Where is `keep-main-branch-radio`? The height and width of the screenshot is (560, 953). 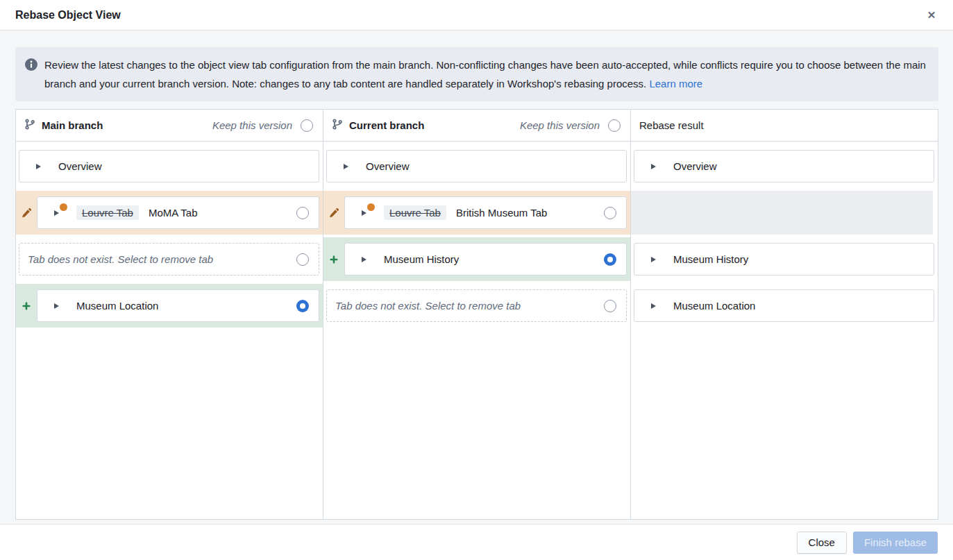 keep-main-branch-radio is located at coordinates (307, 126).